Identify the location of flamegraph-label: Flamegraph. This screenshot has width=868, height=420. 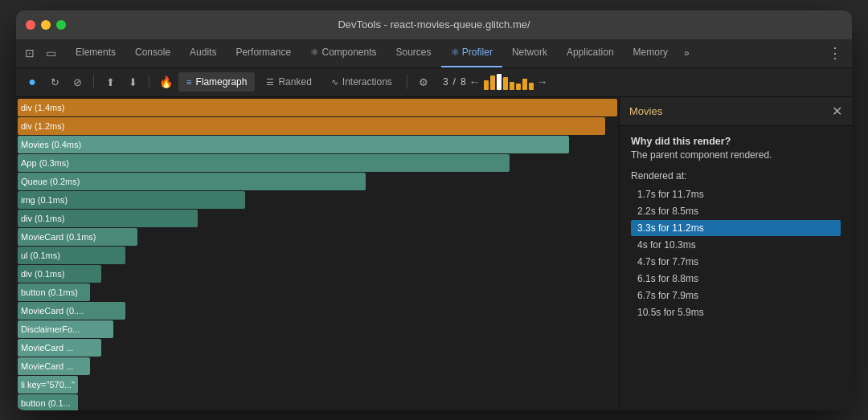
(221, 82).